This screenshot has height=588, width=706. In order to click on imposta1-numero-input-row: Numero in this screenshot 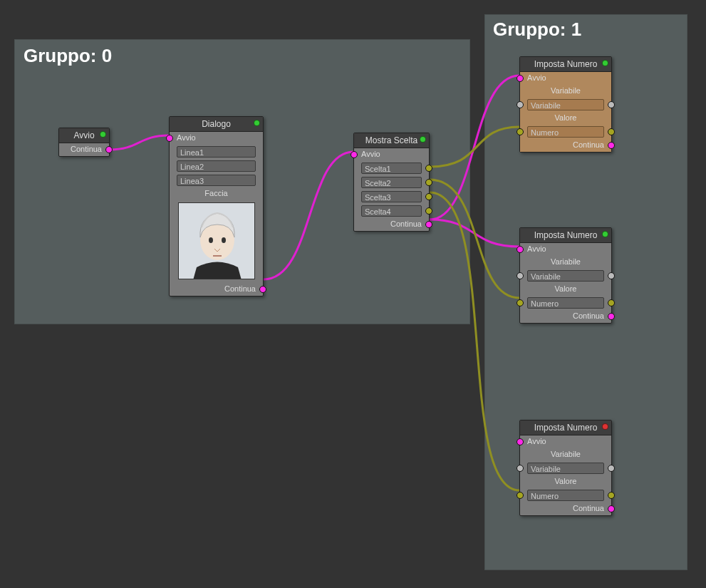, I will do `click(566, 132)`.